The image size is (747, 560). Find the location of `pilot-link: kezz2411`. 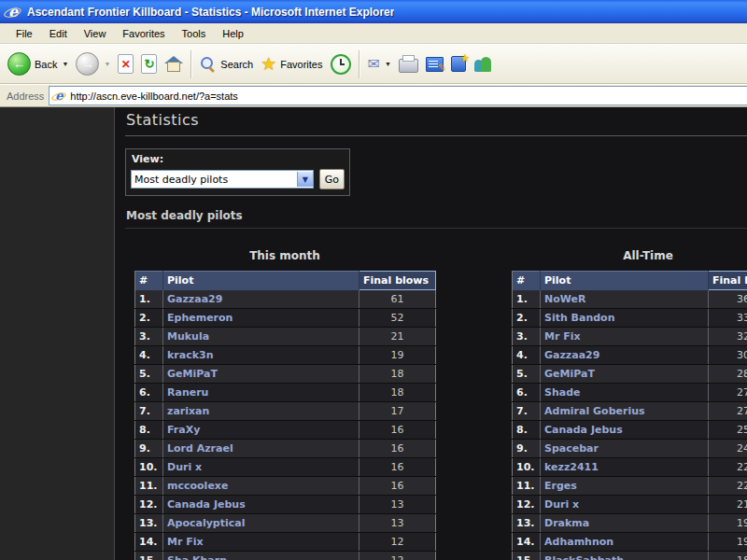

pilot-link: kezz2411 is located at coordinates (571, 467).